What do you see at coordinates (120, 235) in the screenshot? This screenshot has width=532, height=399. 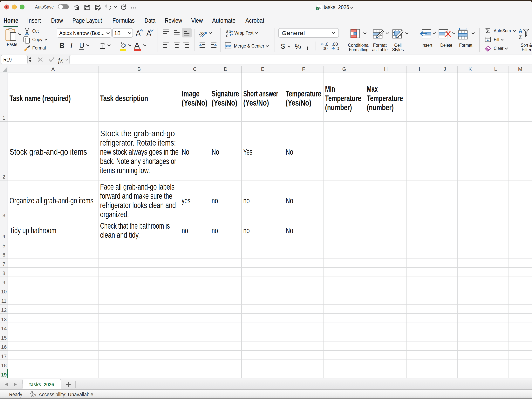 I see `svg-text: clean and tidy.` at bounding box center [120, 235].